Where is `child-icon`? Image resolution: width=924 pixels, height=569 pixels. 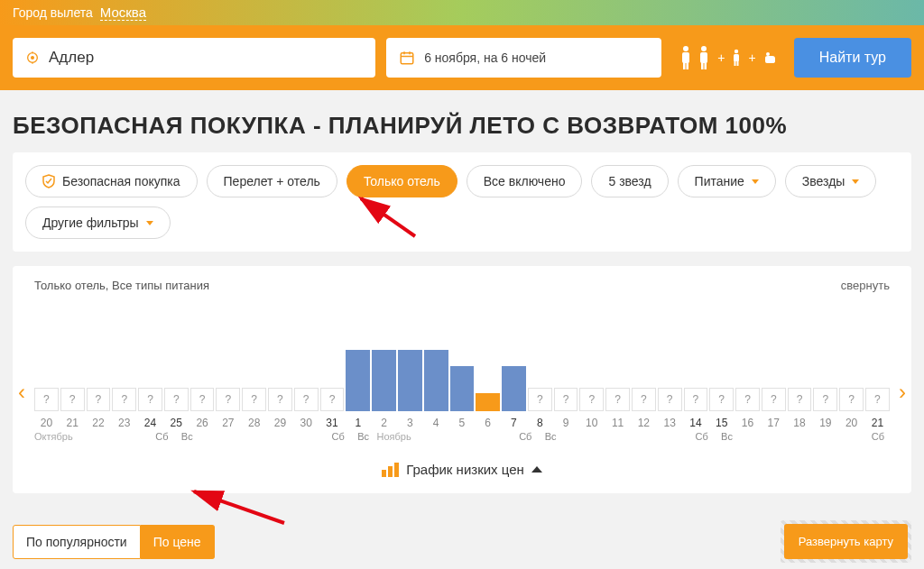 child-icon is located at coordinates (736, 58).